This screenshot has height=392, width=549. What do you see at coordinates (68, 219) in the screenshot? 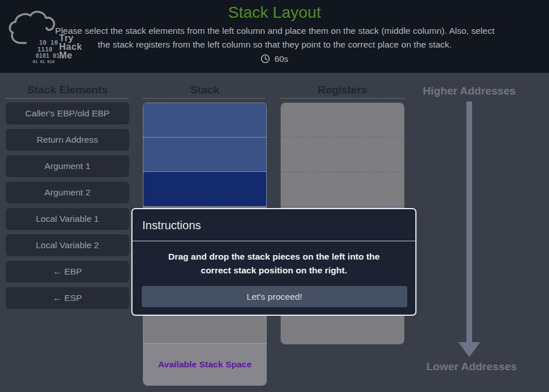
I see `stack-element-button: Local Variable 1` at bounding box center [68, 219].